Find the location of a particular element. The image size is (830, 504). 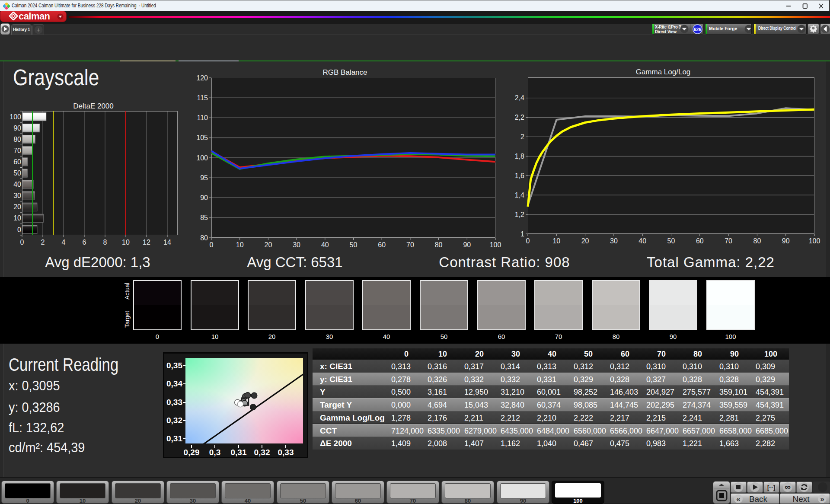

svg-text: 1,6 is located at coordinates (520, 175).